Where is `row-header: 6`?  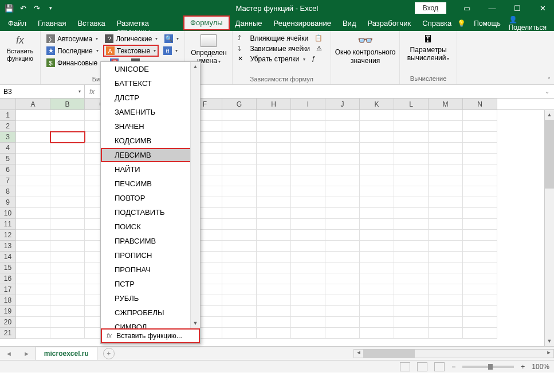 row-header: 6 is located at coordinates (8, 170).